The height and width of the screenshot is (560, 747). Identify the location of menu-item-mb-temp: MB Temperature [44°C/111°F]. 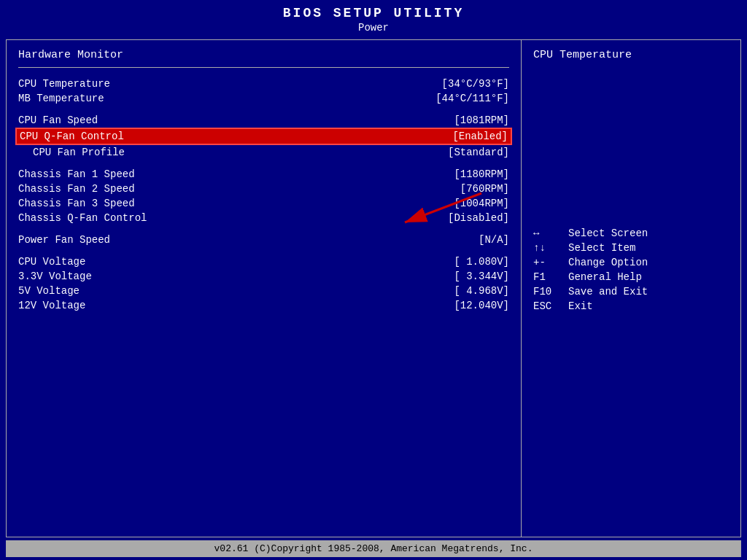
(264, 98).